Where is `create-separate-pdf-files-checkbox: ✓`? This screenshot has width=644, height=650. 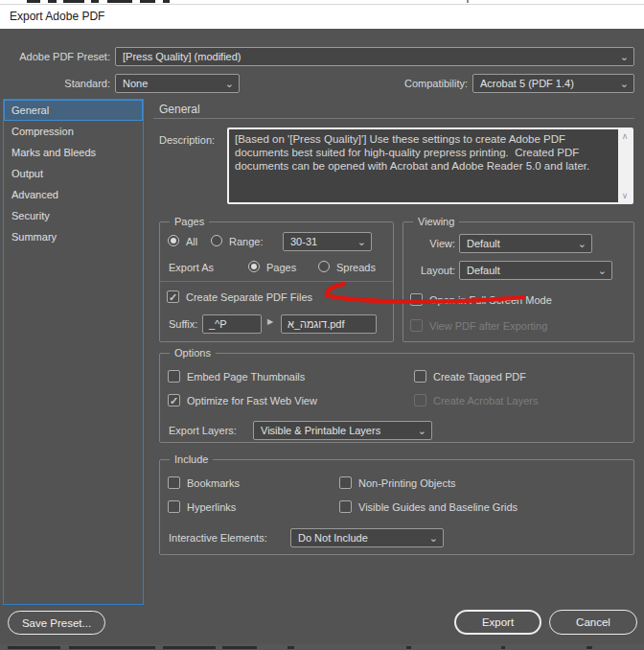 create-separate-pdf-files-checkbox: ✓ is located at coordinates (172, 297).